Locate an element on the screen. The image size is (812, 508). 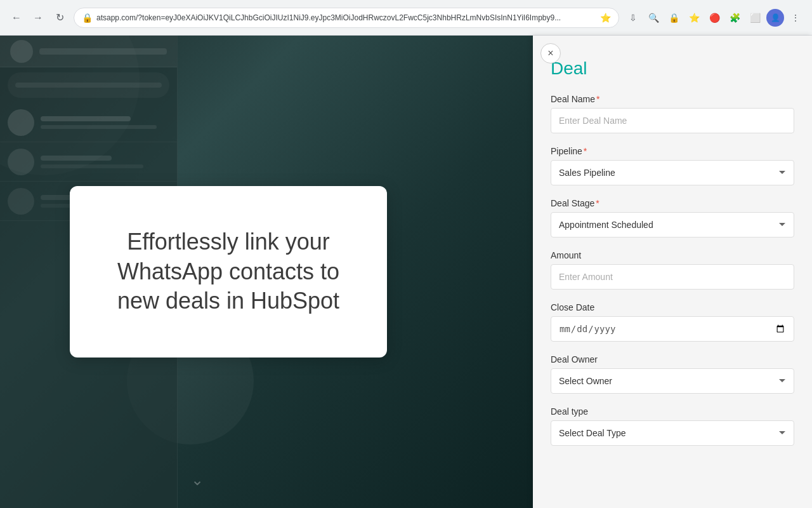
deal-owner-select: Select Owner is located at coordinates (672, 381).